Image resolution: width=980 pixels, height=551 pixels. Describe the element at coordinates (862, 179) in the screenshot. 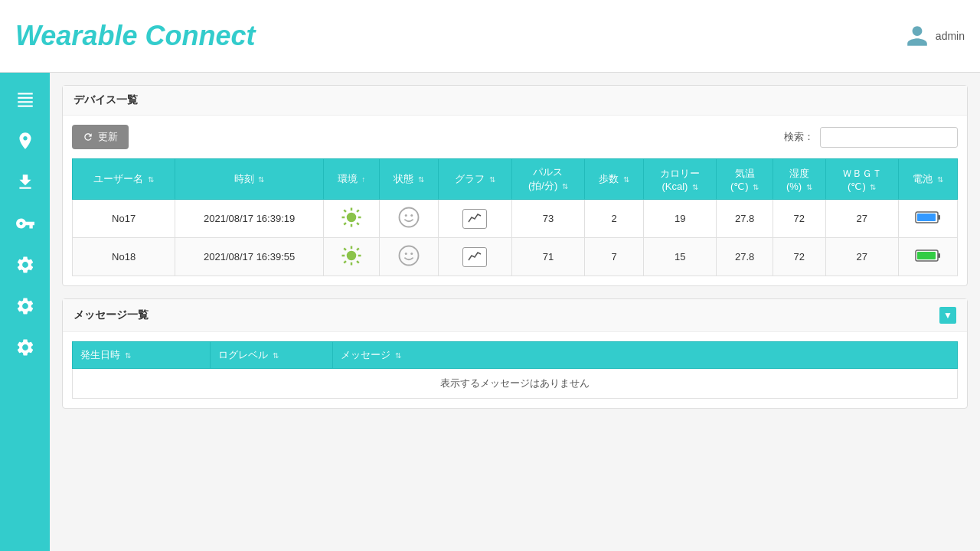

I see `col-wbgt: ＷＢＧＴ(℃) ⇅` at that location.